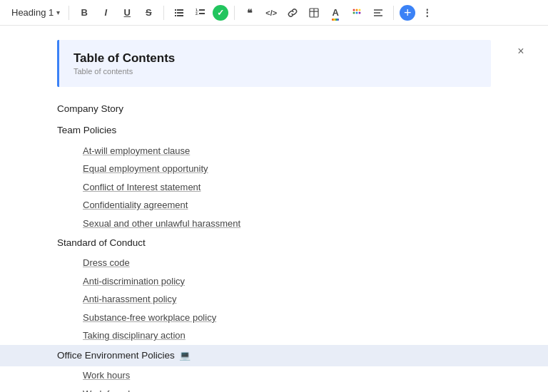 The width and height of the screenshot is (548, 392). I want to click on toc-title: Table of Contents, so click(275, 58).